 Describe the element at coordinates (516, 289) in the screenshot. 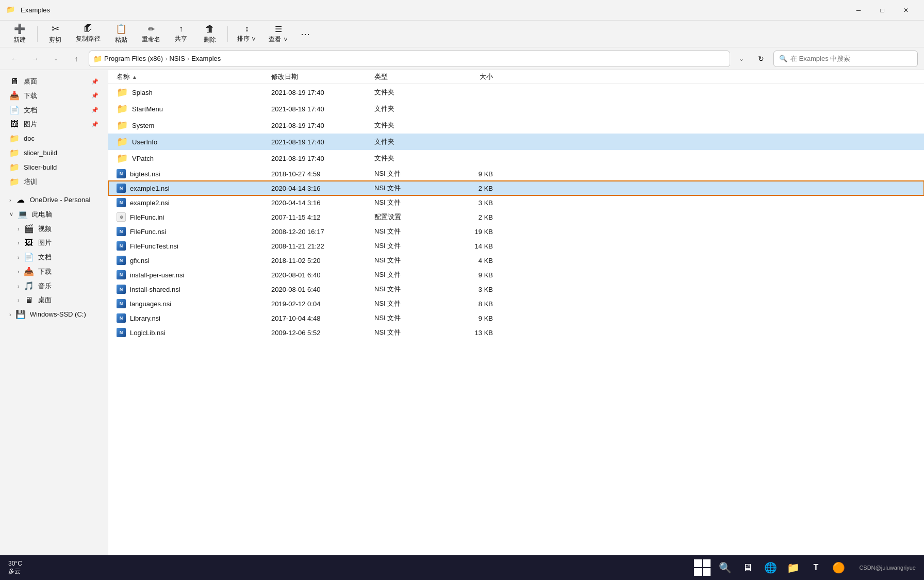

I see `table-row: N install-shared.nsi 2020-08-01 6:40 NSI…` at that location.